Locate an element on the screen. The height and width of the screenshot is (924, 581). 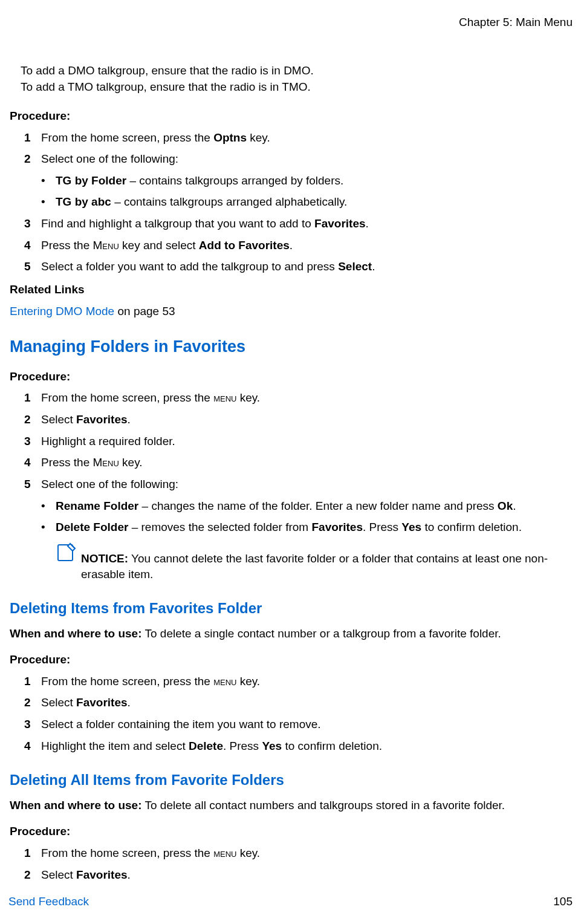
step: 2Select one of the following: is located at coordinates (299, 159).